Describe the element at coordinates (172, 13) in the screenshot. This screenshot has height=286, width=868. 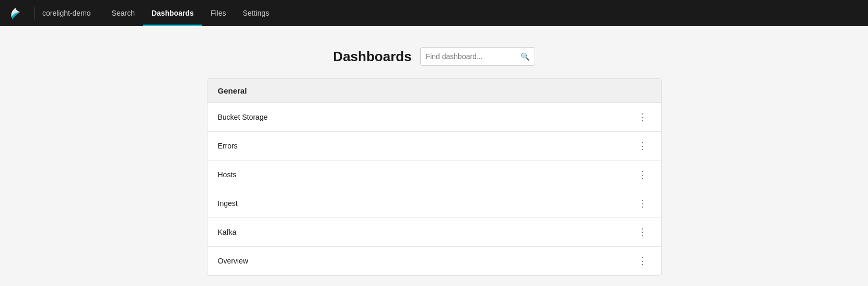
I see `nav-dashboards: Dashboards` at that location.